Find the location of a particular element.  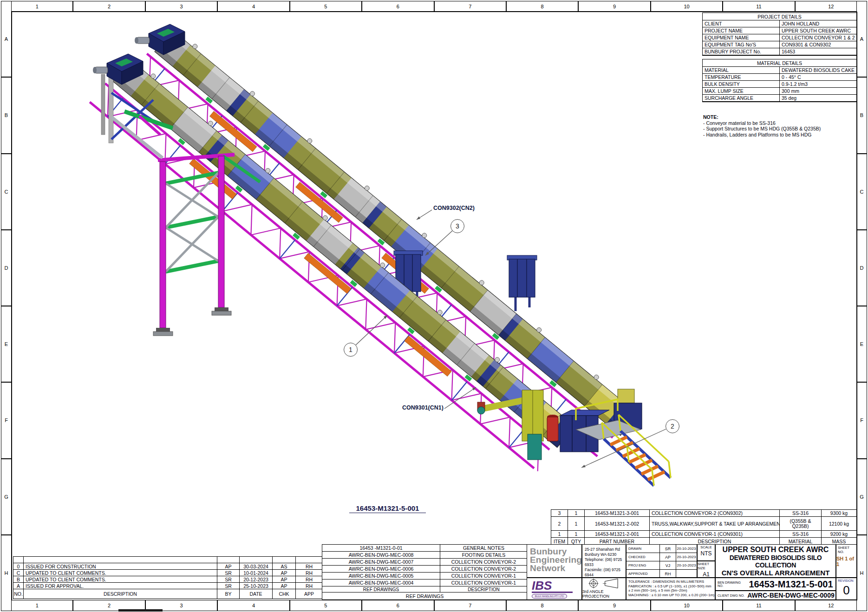

bom-material: SS-316 is located at coordinates (801, 514).